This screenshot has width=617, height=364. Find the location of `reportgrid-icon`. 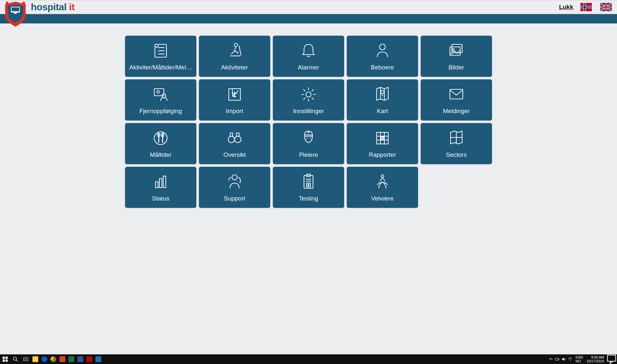

reportgrid-icon is located at coordinates (382, 138).